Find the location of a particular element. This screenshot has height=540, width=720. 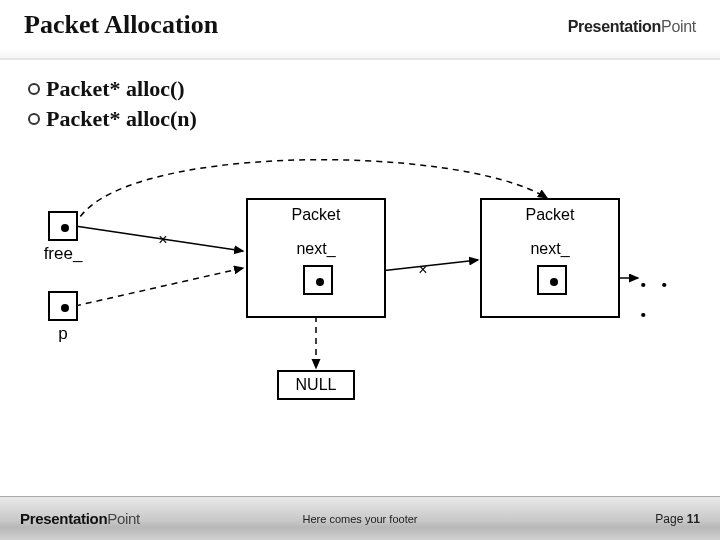

p-pointer-box is located at coordinates (63, 306).